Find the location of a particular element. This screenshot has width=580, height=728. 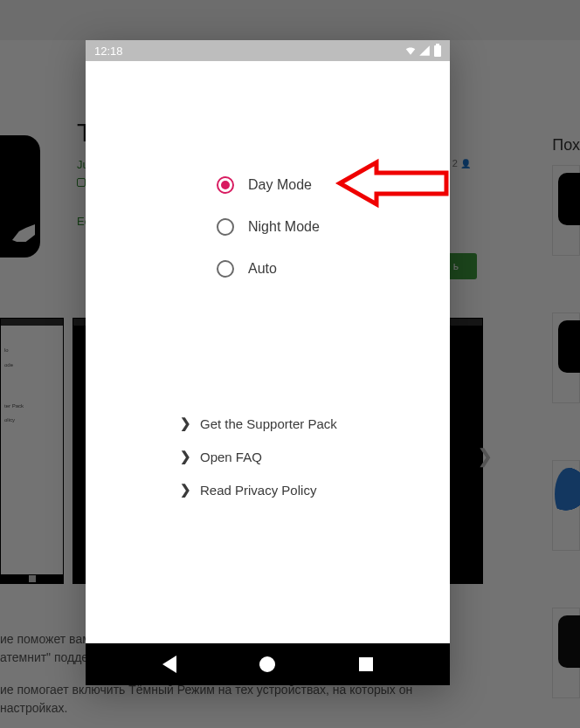

wifi-icon is located at coordinates (411, 51).